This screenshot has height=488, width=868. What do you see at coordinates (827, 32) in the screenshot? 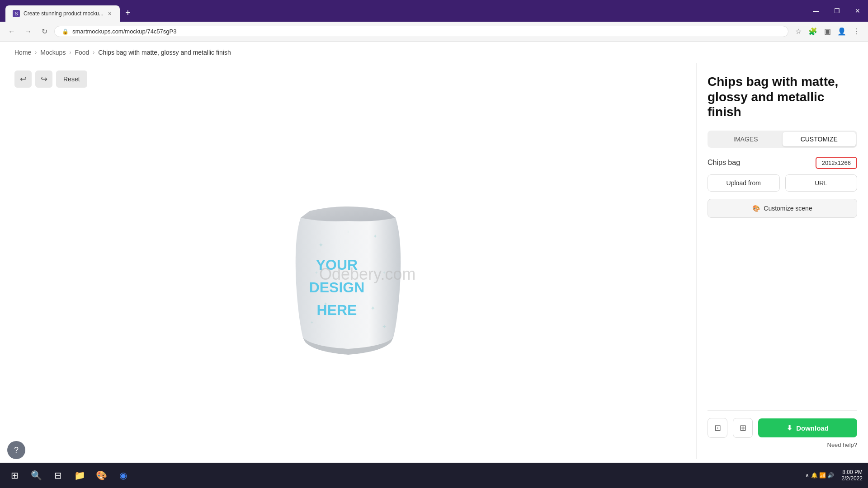
I see `sidebar-button: ▣` at bounding box center [827, 32].